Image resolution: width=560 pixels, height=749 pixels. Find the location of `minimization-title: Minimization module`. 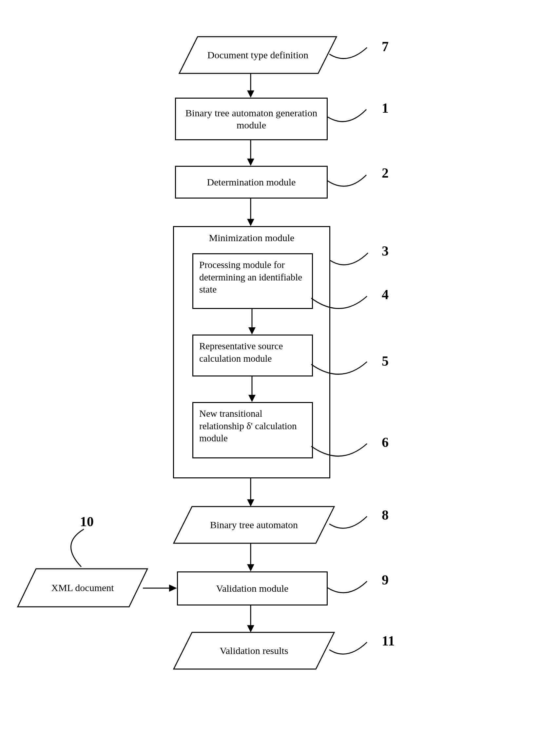

minimization-title: Minimization module is located at coordinates (252, 238).